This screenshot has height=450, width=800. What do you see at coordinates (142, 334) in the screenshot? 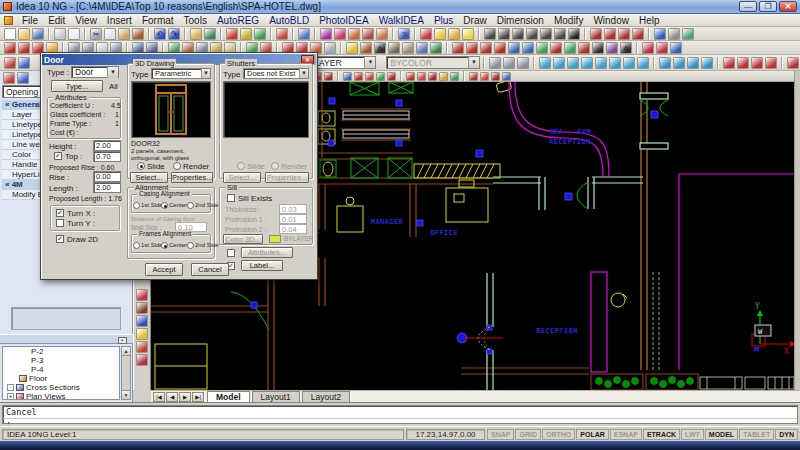
I see `home-yellow-icon` at bounding box center [142, 334].